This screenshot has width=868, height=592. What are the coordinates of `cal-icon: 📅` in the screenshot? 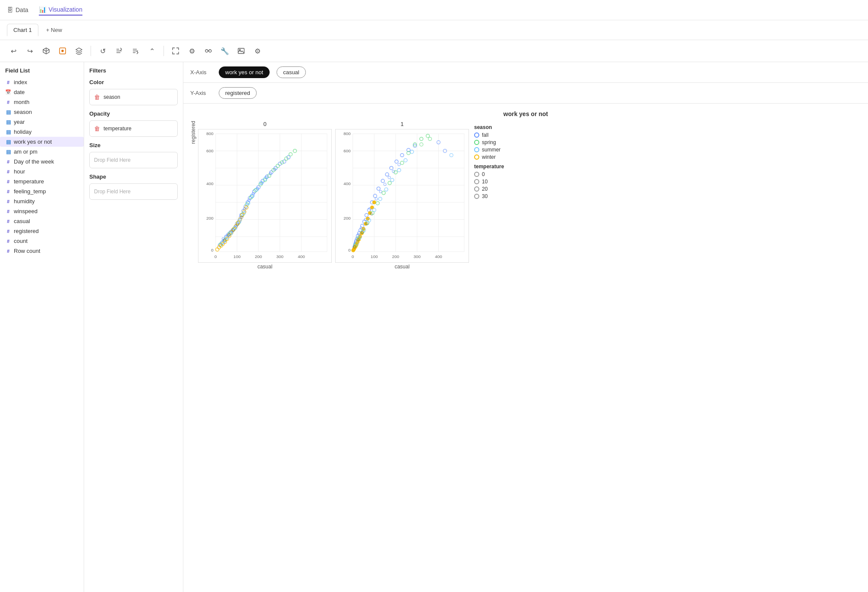 It's located at (8, 92).